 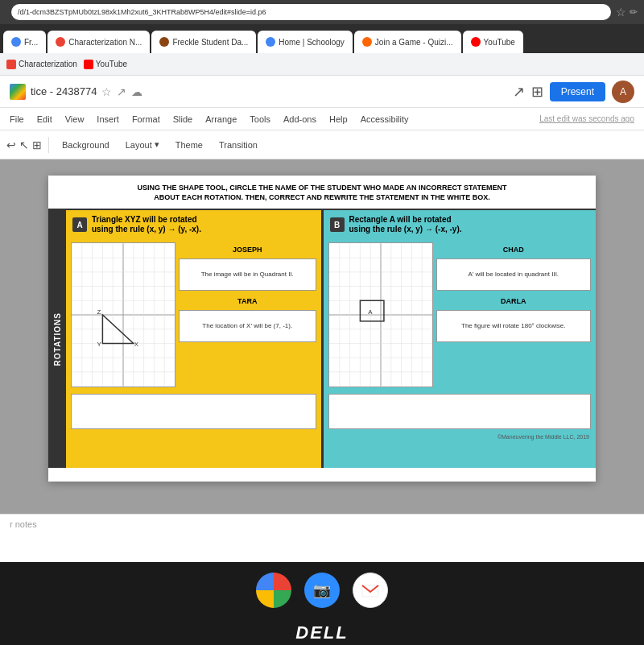 I want to click on tab-label-schoology: Home | Schoology, so click(x=312, y=42).